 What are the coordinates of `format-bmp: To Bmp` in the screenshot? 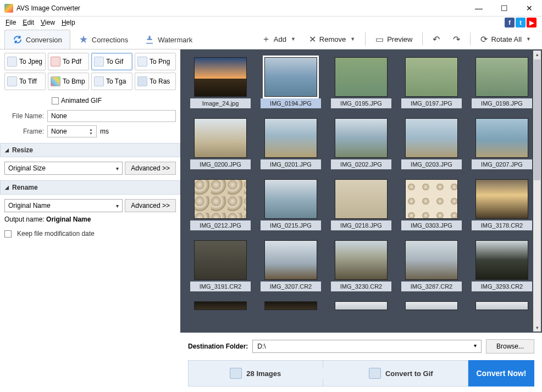 It's located at (68, 81).